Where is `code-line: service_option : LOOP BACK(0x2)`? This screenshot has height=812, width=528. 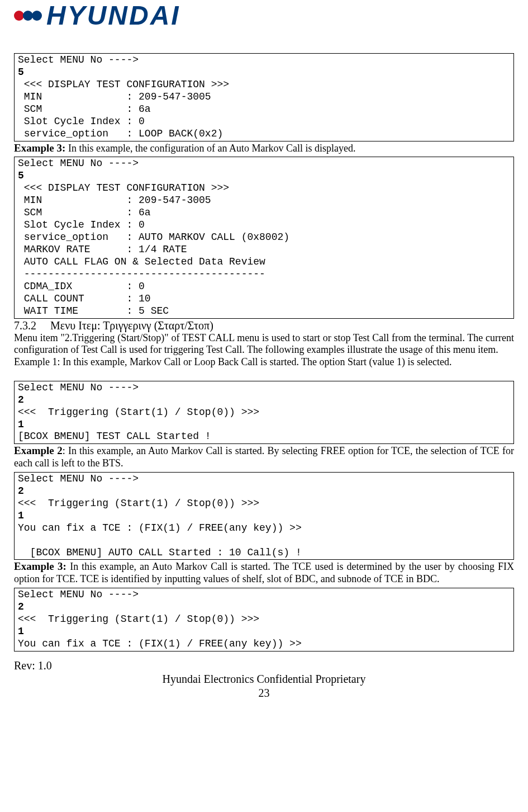 code-line: service_option : LOOP BACK(0x2) is located at coordinates (121, 134).